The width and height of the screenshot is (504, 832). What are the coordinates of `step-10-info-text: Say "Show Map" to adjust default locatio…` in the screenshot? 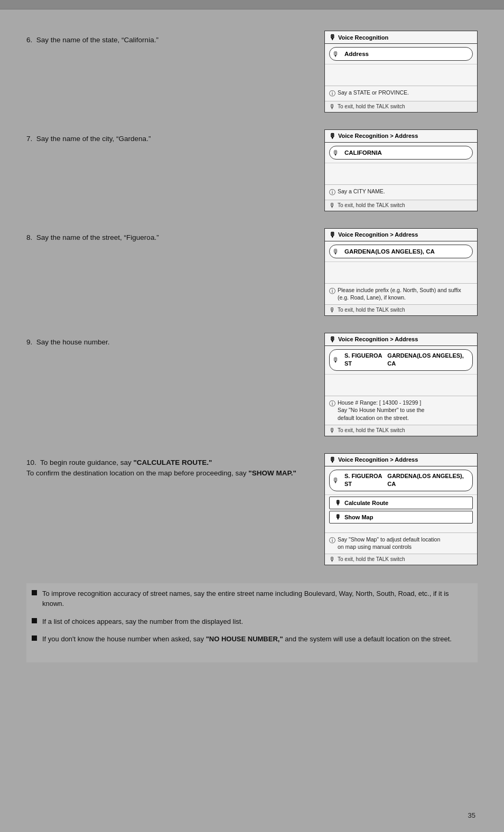 It's located at (389, 543).